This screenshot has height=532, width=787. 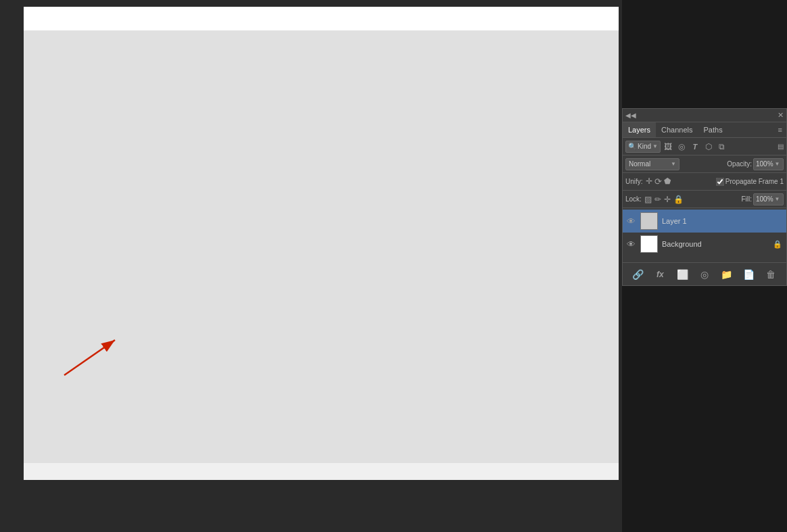 I want to click on canvas-bottom-bar, so click(x=321, y=472).